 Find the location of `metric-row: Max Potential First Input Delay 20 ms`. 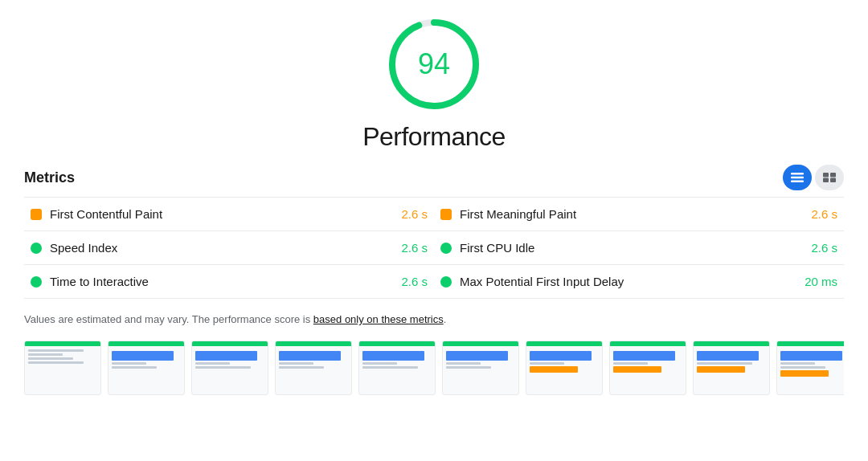

metric-row: Max Potential First Input Delay 20 ms is located at coordinates (639, 282).